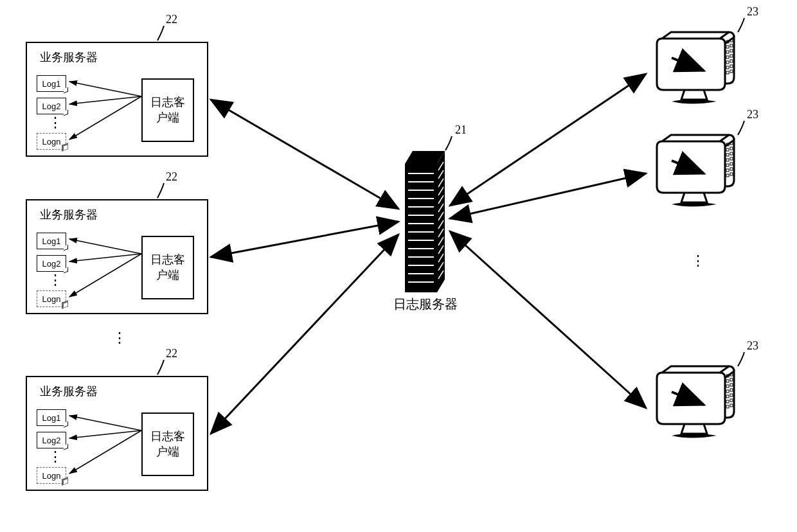  What do you see at coordinates (172, 353) in the screenshot?
I see `ref-22c: 22` at bounding box center [172, 353].